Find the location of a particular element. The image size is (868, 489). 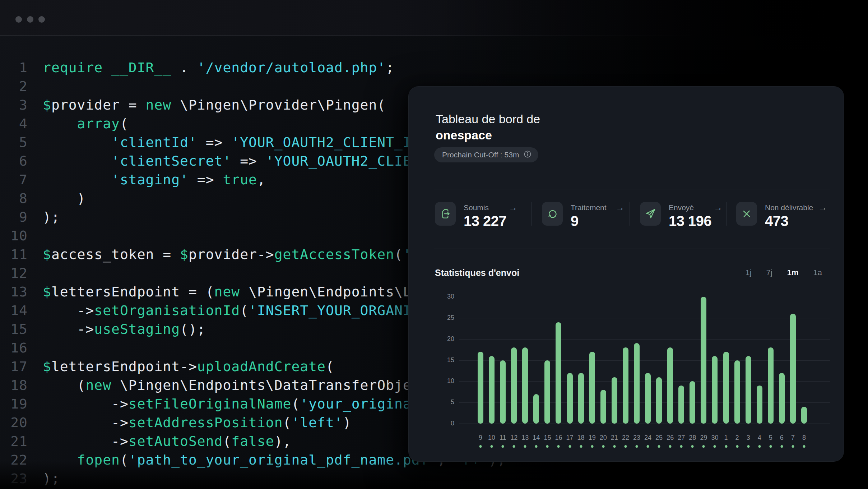

x-axis-label: 13 is located at coordinates (525, 438).